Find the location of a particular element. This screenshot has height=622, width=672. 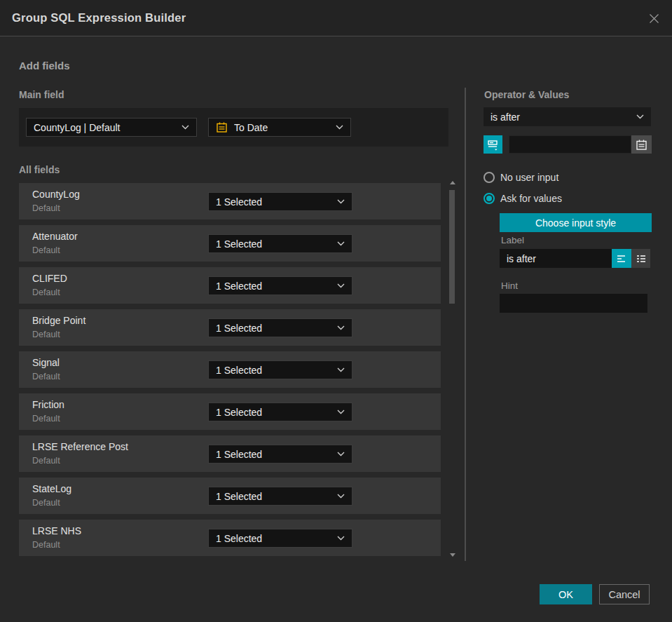

main-date-dropdown: To Date is located at coordinates (280, 128).